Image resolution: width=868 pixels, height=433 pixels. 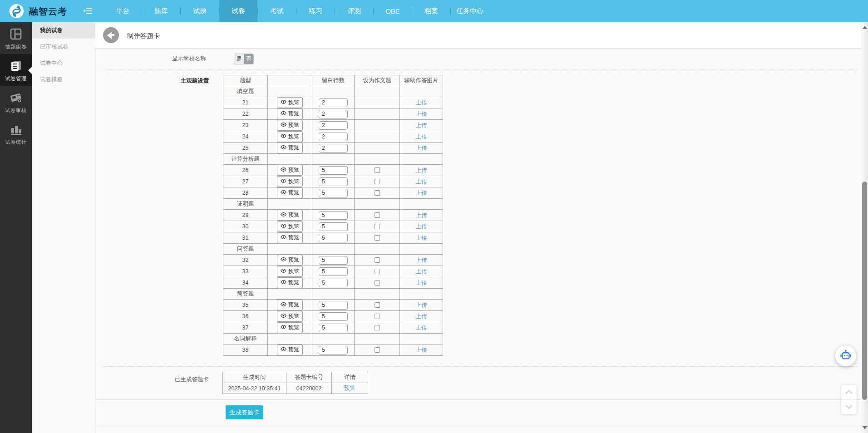 What do you see at coordinates (865, 27) in the screenshot?
I see `scrollbar-up-arrow` at bounding box center [865, 27].